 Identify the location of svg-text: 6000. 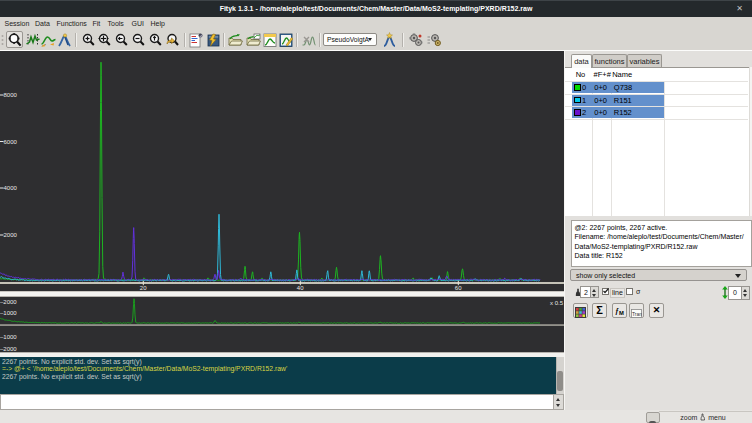
(11, 142).